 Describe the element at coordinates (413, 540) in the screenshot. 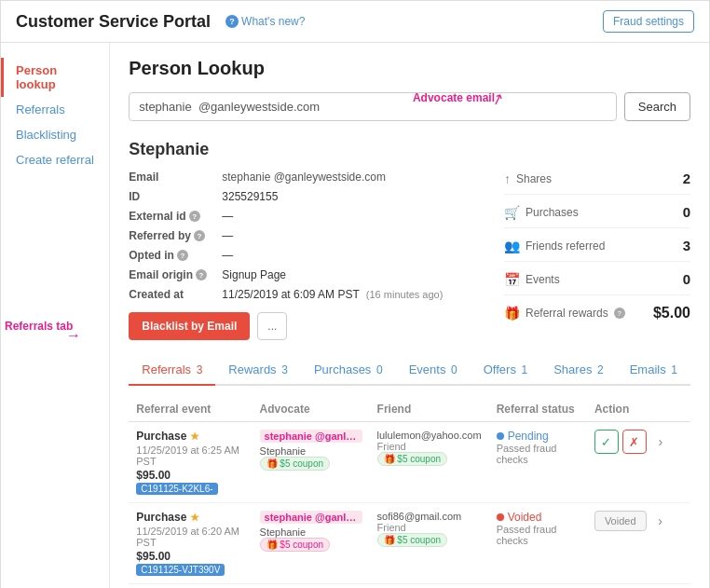

I see `friend-coupon-2: 🎁 $5 coupon` at that location.